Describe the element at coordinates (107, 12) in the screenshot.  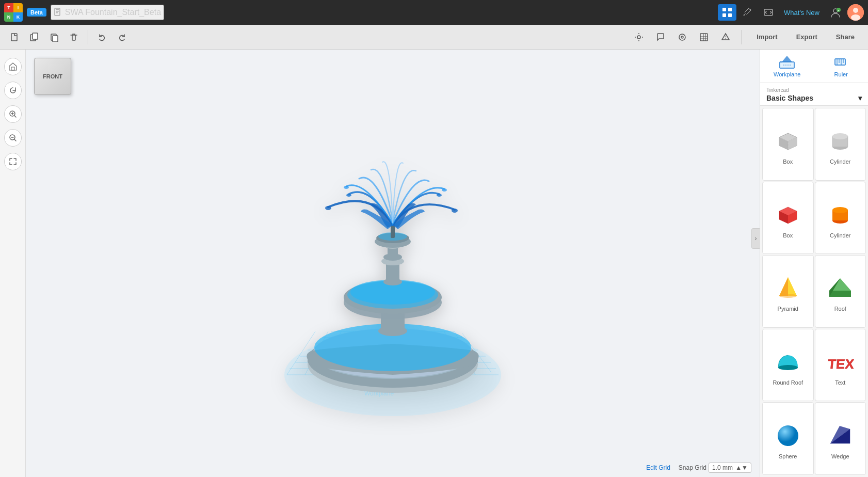
I see `doc-icon-btn: SWA Fountain_Start_Beta` at that location.